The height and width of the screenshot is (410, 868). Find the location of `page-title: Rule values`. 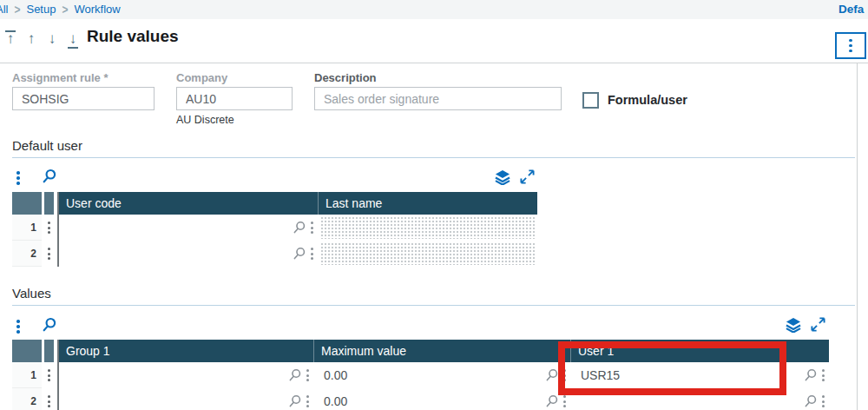

page-title: Rule values is located at coordinates (133, 36).